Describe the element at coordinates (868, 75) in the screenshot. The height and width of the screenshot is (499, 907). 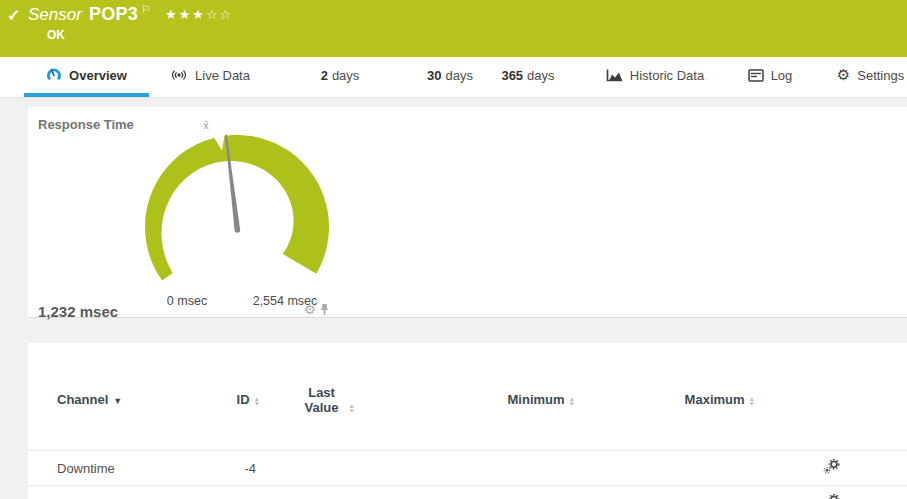
I see `tab-settings: ⚙ Settings` at that location.